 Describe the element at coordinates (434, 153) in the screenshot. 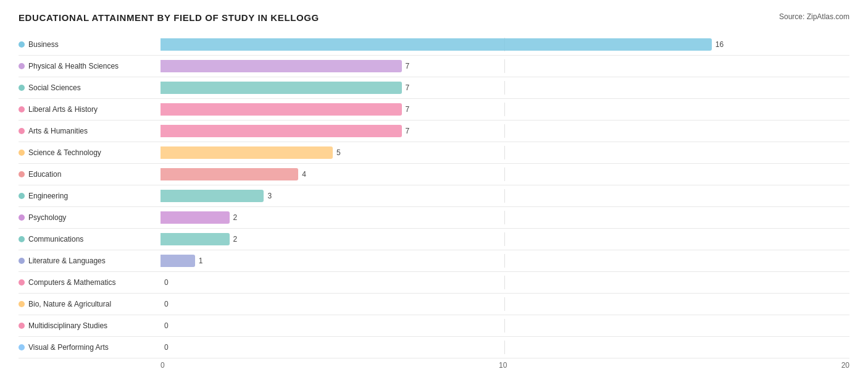

I see `bar-row: Science & Technology5` at that location.